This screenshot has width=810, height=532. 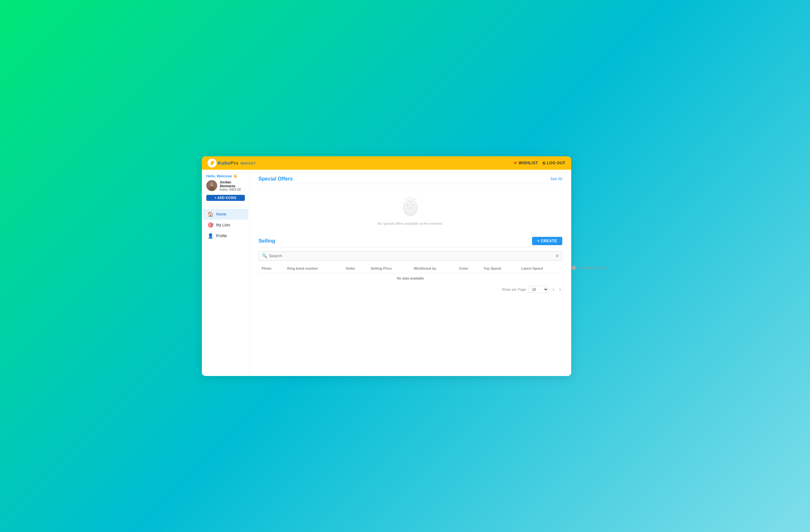 I want to click on user-name: Jordan Alemania, so click(x=232, y=184).